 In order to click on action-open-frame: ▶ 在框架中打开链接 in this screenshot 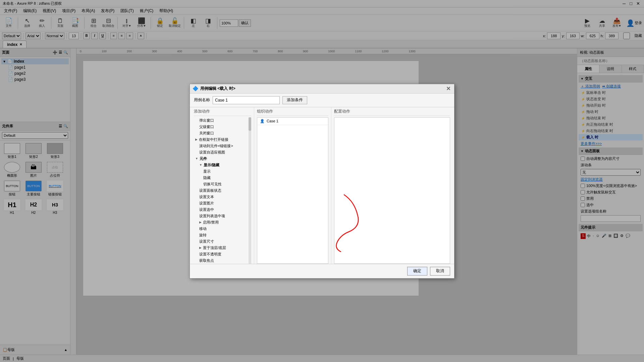, I will do `click(223, 139)`.